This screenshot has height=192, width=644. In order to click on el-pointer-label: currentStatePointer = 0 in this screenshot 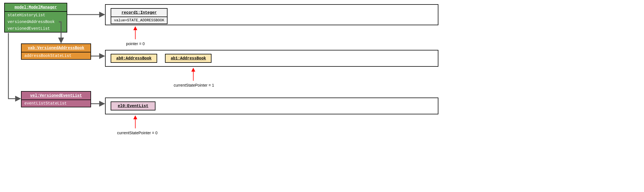, I will do `click(137, 133)`.